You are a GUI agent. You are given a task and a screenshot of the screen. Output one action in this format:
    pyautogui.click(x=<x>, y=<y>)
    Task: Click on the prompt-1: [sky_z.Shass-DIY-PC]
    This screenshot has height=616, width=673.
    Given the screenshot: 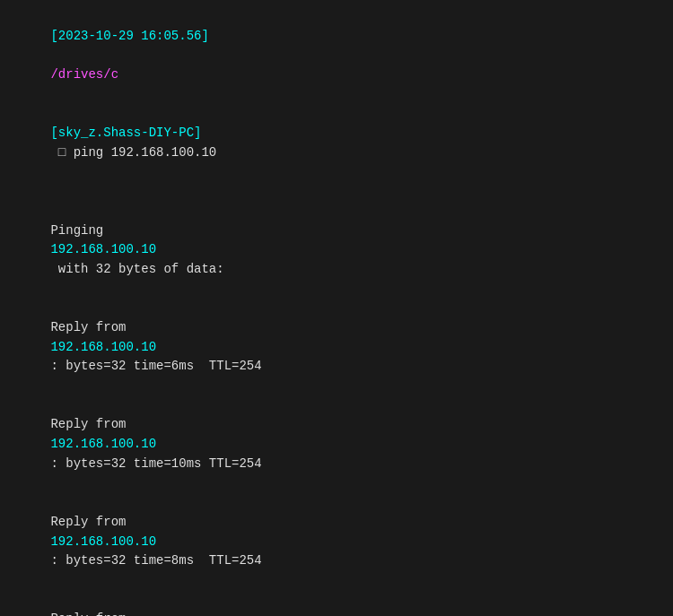 What is the action you would take?
    pyautogui.click(x=126, y=133)
    